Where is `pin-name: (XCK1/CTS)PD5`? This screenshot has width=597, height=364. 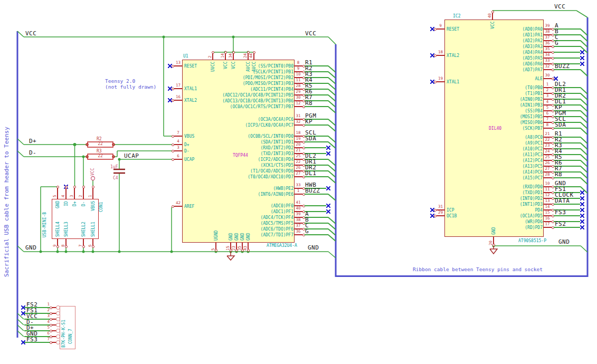 pin-name: (XCK1/CTS)PD5 is located at coordinates (251, 166).